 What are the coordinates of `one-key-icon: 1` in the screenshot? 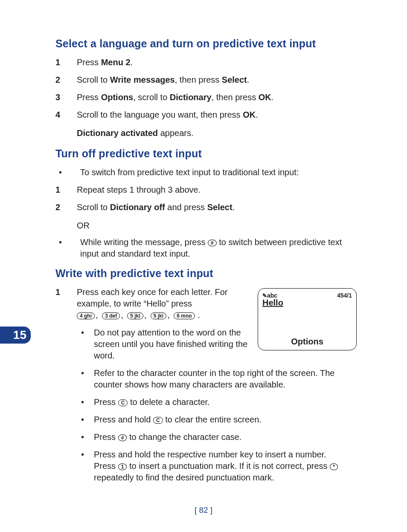 It's located at (123, 467).